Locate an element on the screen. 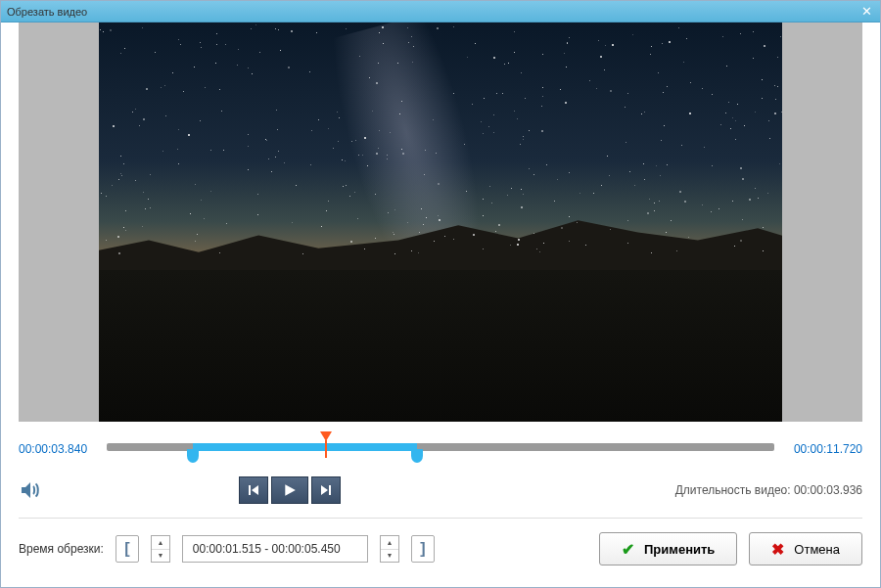  next-frame-button is located at coordinates (326, 490).